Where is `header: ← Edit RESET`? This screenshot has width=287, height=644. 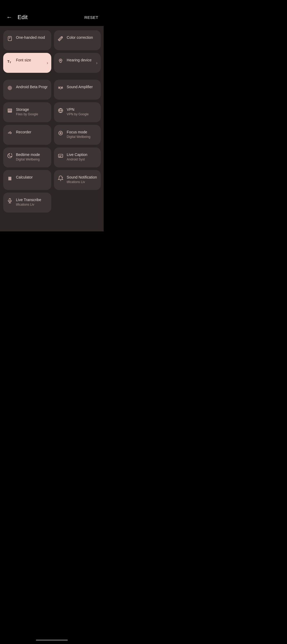 header: ← Edit RESET is located at coordinates (52, 13).